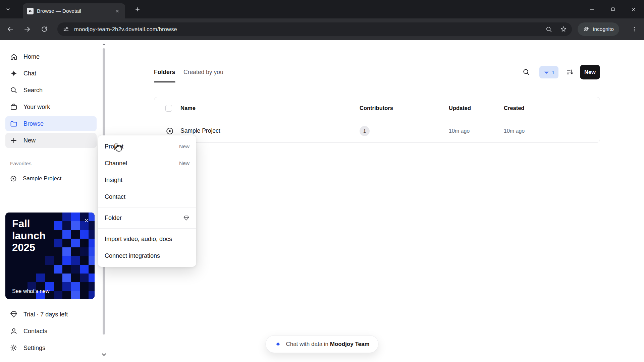 The height and width of the screenshot is (362, 644). What do you see at coordinates (138, 9) in the screenshot?
I see `new-tab-button` at bounding box center [138, 9].